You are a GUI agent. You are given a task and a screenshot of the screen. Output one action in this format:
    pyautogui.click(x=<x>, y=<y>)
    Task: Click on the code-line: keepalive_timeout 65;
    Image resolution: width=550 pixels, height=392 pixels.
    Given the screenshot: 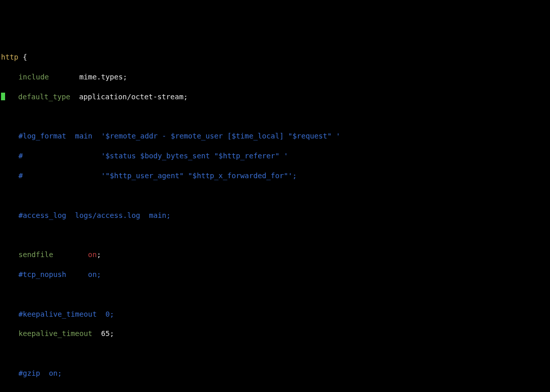 What is the action you would take?
    pyautogui.click(x=275, y=334)
    